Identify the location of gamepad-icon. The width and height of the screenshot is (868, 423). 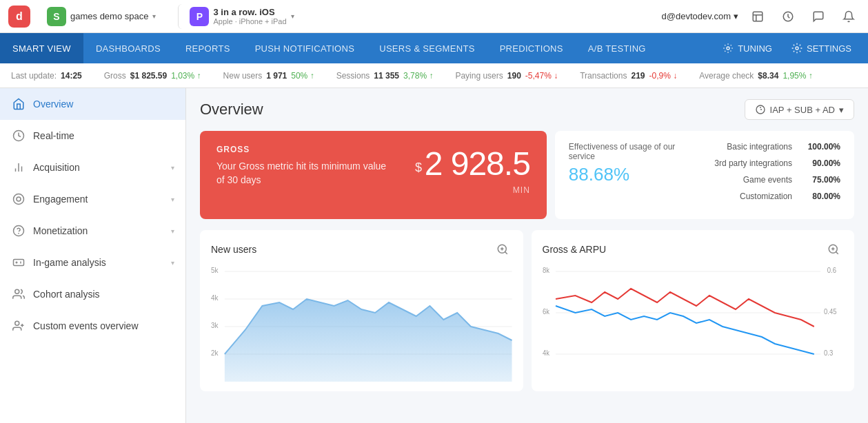
(19, 262).